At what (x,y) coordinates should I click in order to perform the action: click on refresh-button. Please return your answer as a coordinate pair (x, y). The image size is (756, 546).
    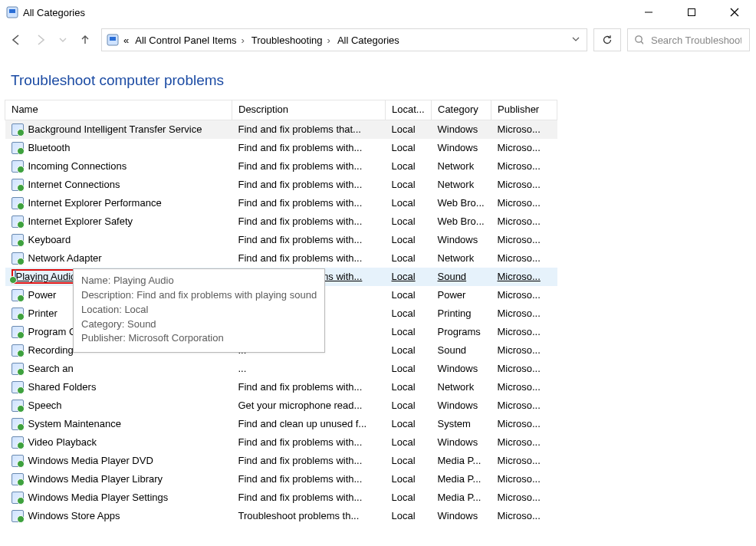
    Looking at the image, I should click on (607, 40).